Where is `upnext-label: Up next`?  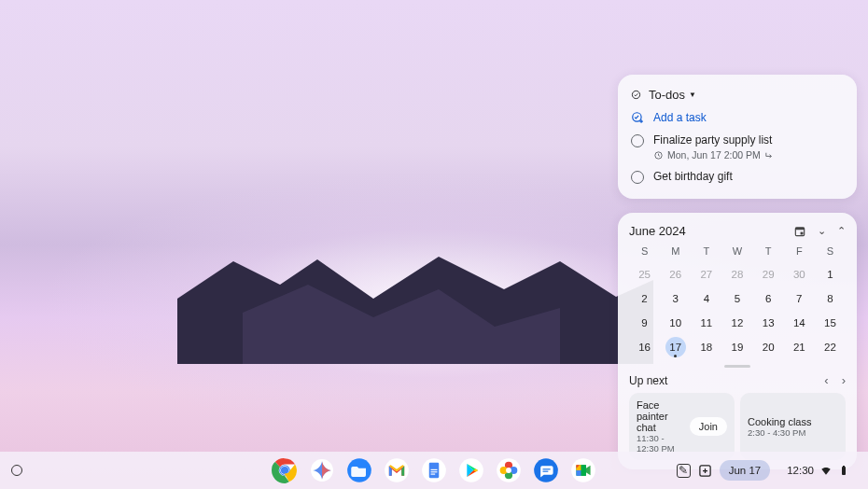 upnext-label: Up next is located at coordinates (648, 381).